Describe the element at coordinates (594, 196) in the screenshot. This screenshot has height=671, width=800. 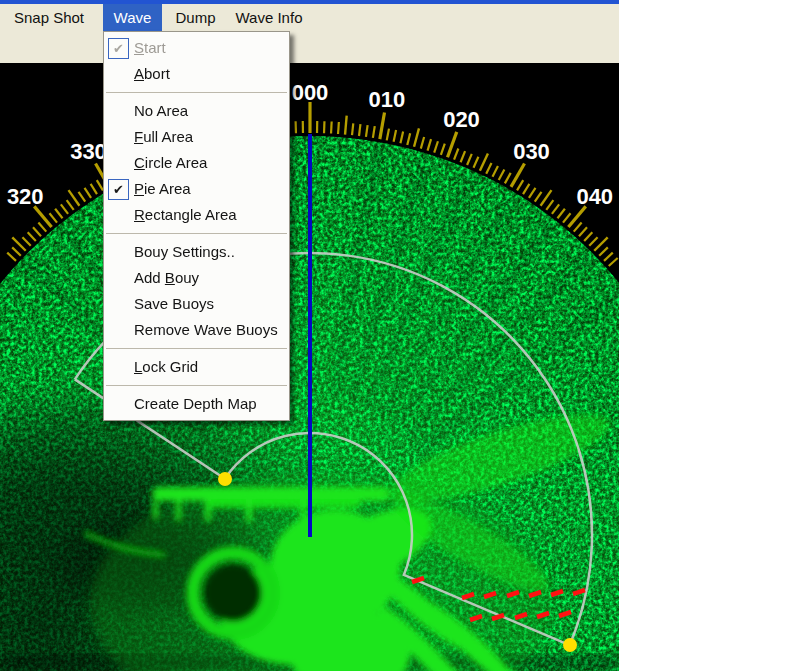
I see `radar-bearing-label-040: 040` at that location.